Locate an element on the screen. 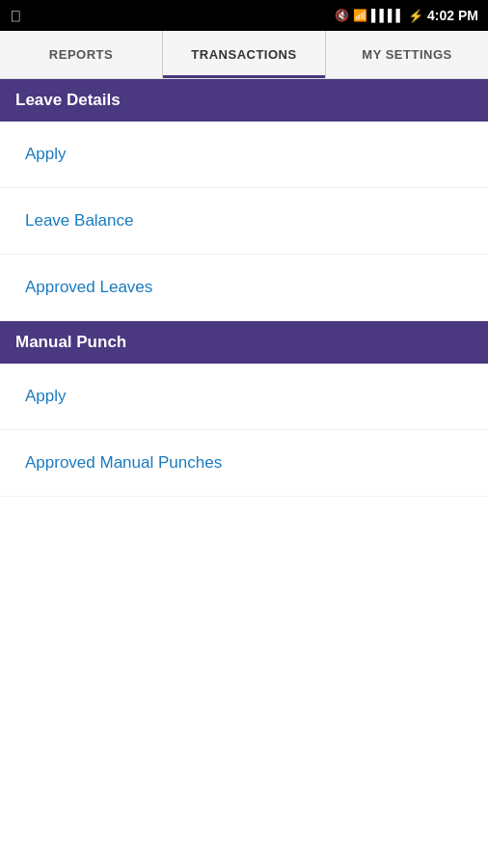 The height and width of the screenshot is (868, 488). approved-manual-punches-item: Approved Manual Punches is located at coordinates (244, 463).